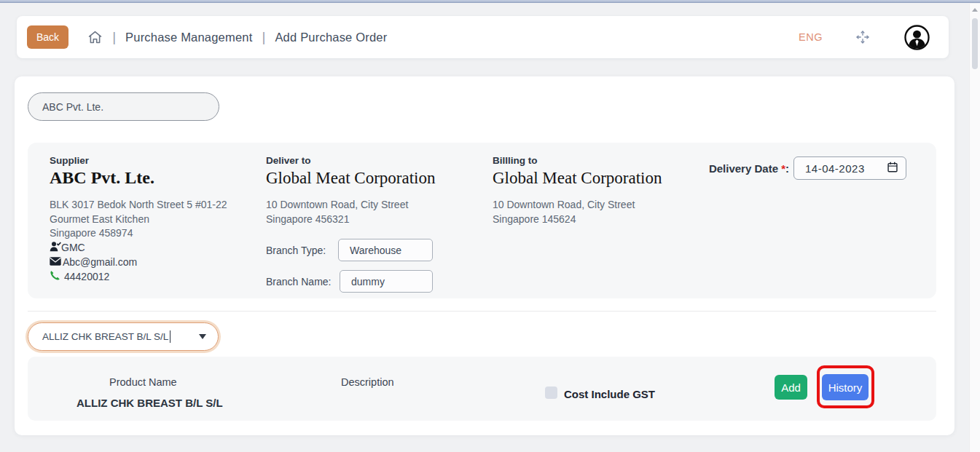  What do you see at coordinates (482, 389) in the screenshot?
I see `product-entry-row: Product Name Description ALLIZ CHK BREAS…` at bounding box center [482, 389].